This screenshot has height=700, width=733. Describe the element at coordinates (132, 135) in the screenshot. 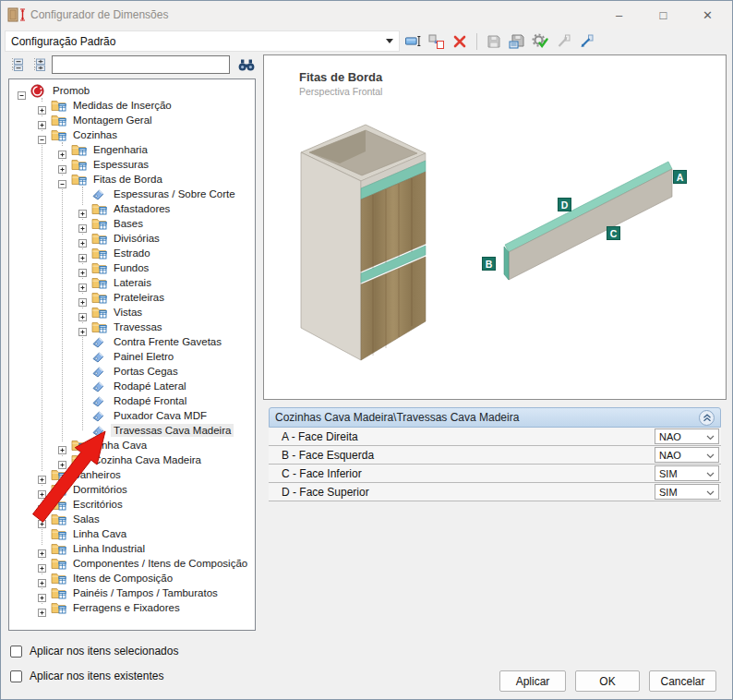

I see `tree-item: Cozinhas` at that location.